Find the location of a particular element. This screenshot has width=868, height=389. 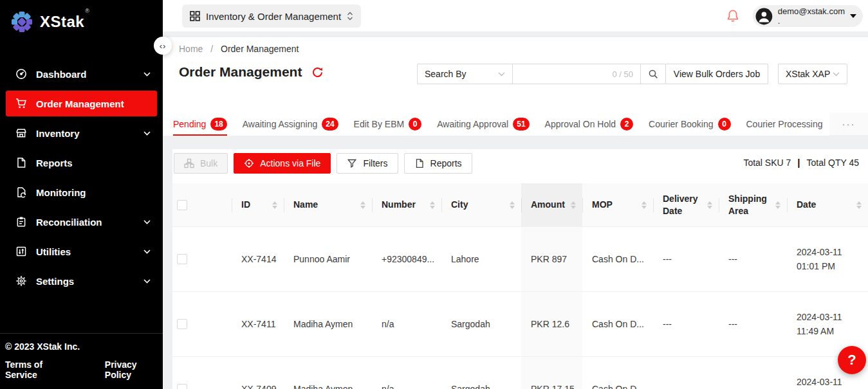

sidebar-item-inventory: Inventory is located at coordinates (81, 133).